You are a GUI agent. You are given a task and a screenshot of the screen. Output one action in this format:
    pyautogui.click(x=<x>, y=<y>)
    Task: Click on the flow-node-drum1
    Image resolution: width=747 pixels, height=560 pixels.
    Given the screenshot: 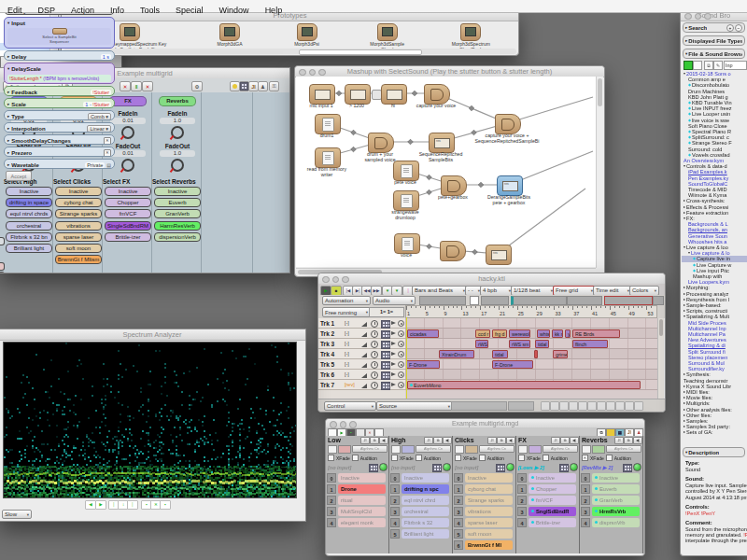 What is the action you would take?
    pyautogui.click(x=328, y=124)
    